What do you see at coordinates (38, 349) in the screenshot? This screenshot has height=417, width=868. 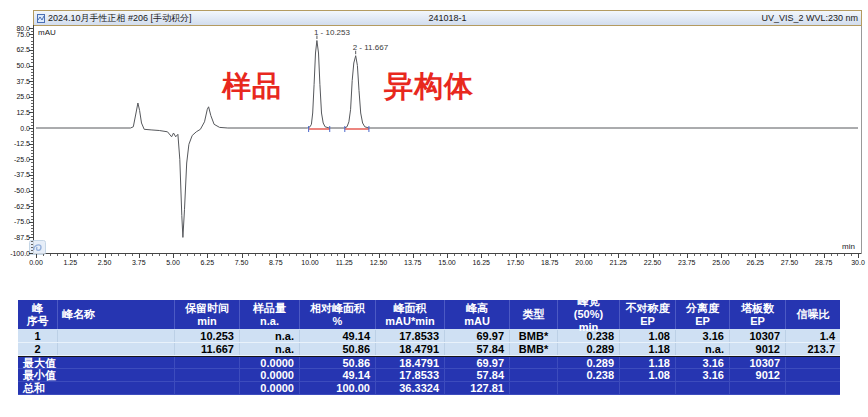 I see `cell: 2` at bounding box center [38, 349].